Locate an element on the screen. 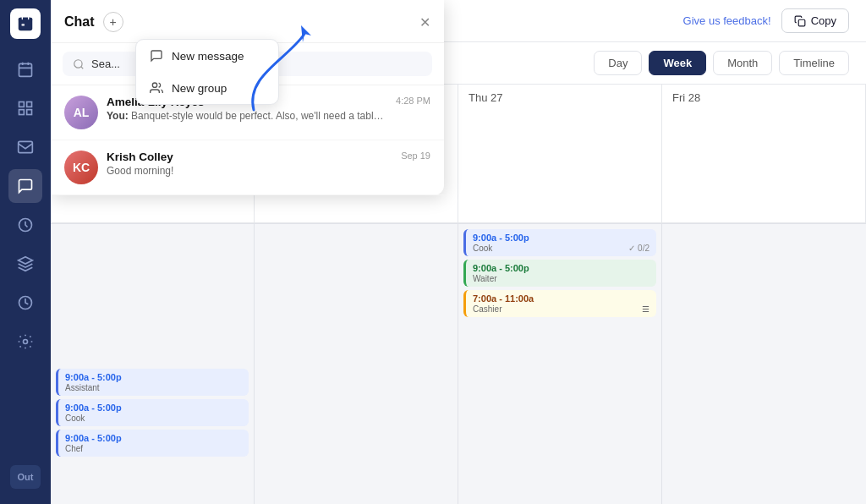 The width and height of the screenshot is (866, 504). chat-title: Chat is located at coordinates (79, 22).